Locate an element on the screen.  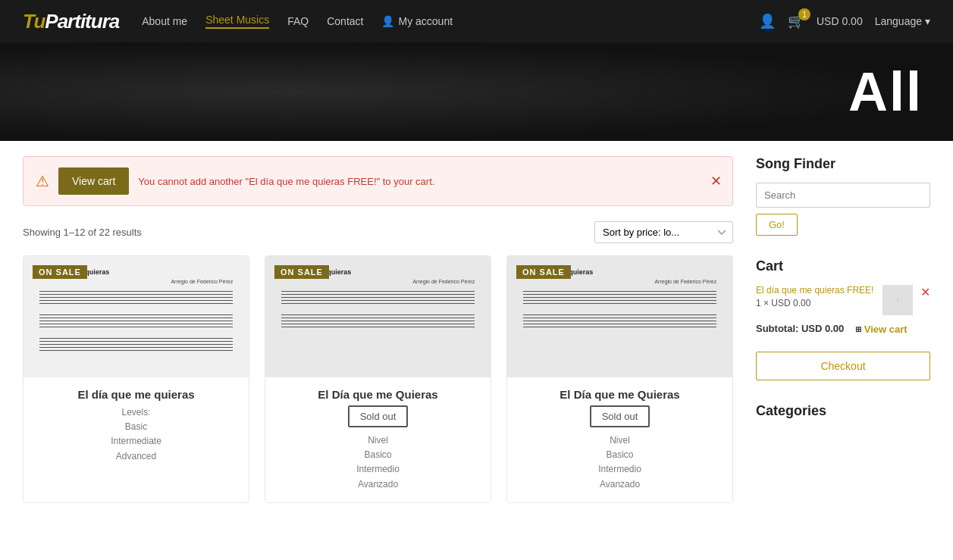
nav-faq: FAQ is located at coordinates (298, 21).